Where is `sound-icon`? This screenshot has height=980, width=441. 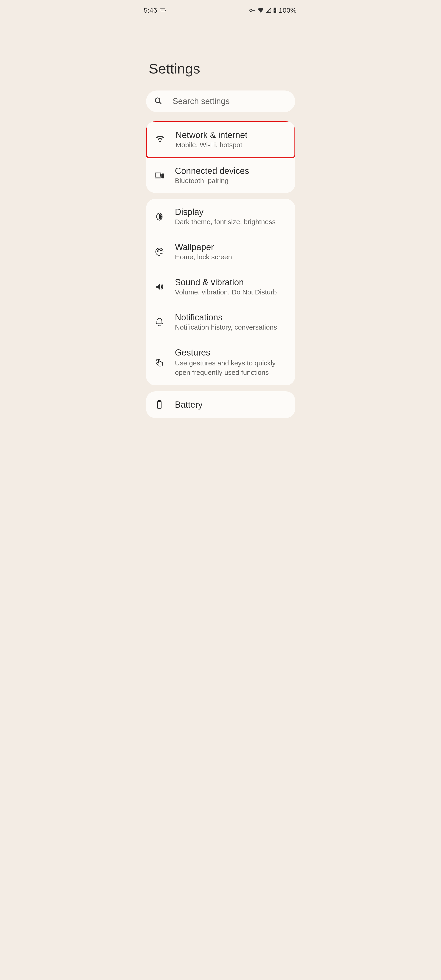
sound-icon is located at coordinates (159, 287).